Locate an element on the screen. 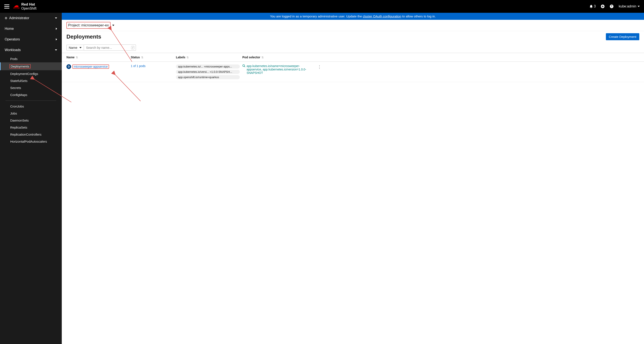 Image resolution: width=644 pixels, height=344 pixels. sidebar-section-workloads: Workloads is located at coordinates (31, 50).